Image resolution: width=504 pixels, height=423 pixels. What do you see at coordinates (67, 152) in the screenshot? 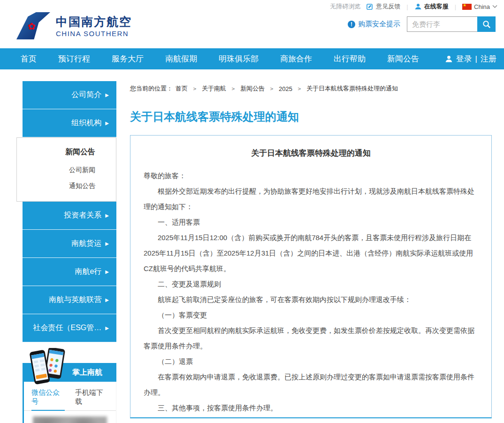
I see `sidebar-item-news-active: 新闻公告` at bounding box center [67, 152].